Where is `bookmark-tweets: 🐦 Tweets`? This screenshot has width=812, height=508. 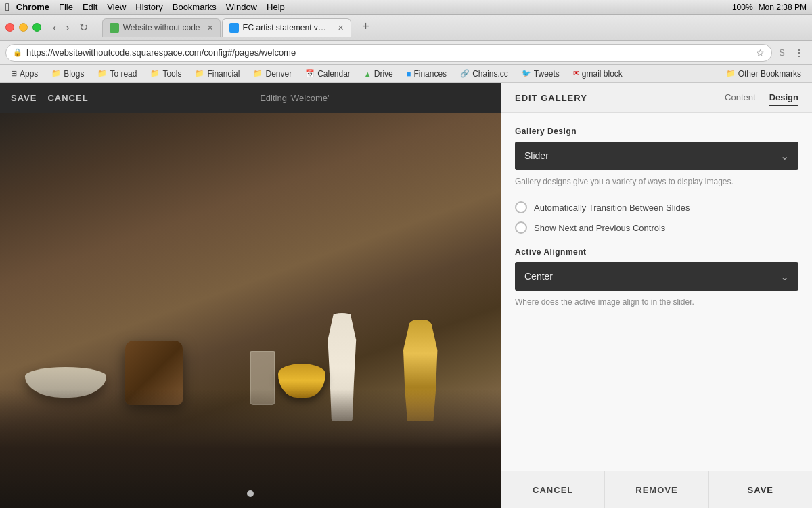
bookmark-tweets: 🐦 Tweets is located at coordinates (541, 74).